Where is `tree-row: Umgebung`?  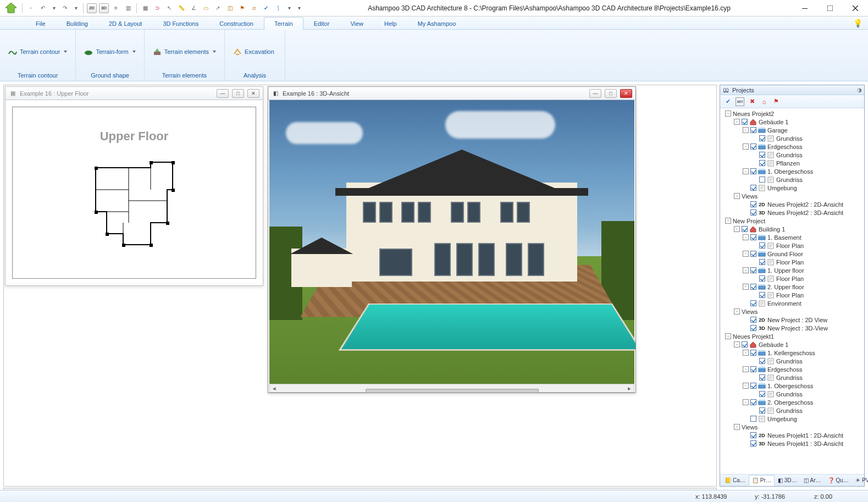 tree-row: Umgebung is located at coordinates (792, 419).